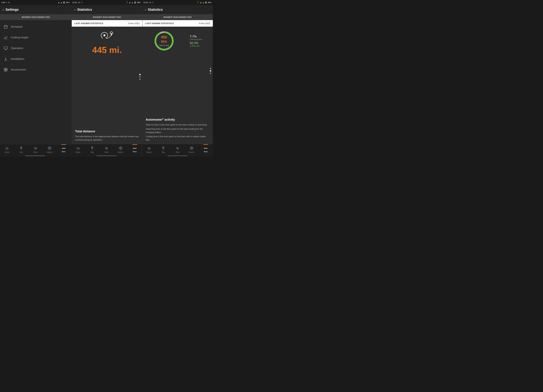 This screenshot has height=392, width=543. Describe the element at coordinates (107, 10) in the screenshot. I see `stats1-nav-bar: ‹ Statistics` at that location.